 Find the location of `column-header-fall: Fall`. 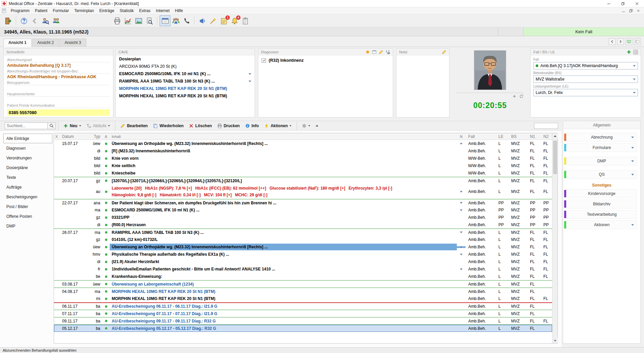

column-header-fall: Fall is located at coordinates (480, 137).